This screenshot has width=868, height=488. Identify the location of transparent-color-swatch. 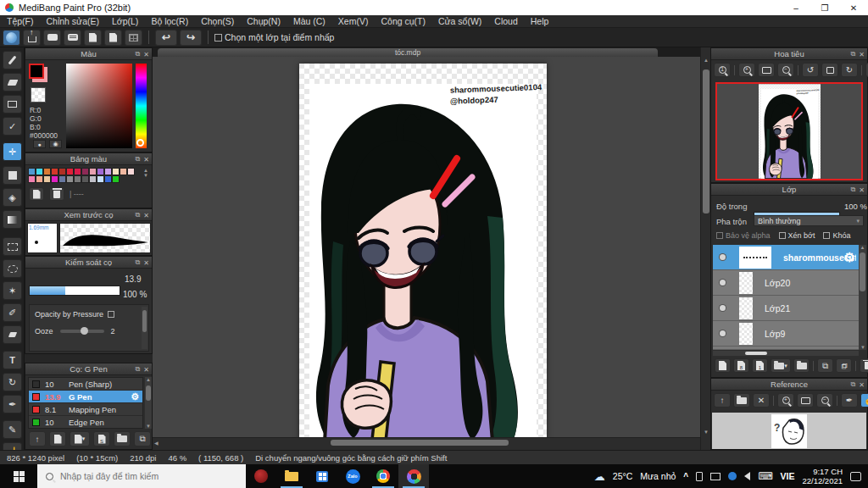
(38, 95).